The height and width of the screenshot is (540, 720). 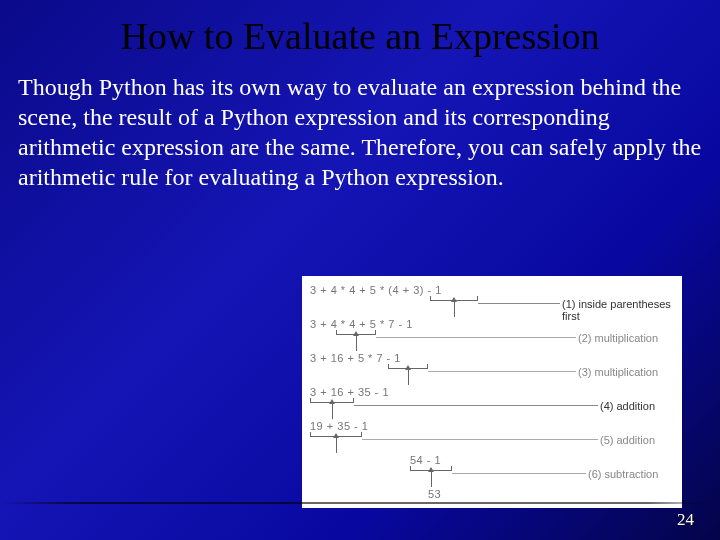 I want to click on note-0: (1) inside parentheses first, so click(x=622, y=310).